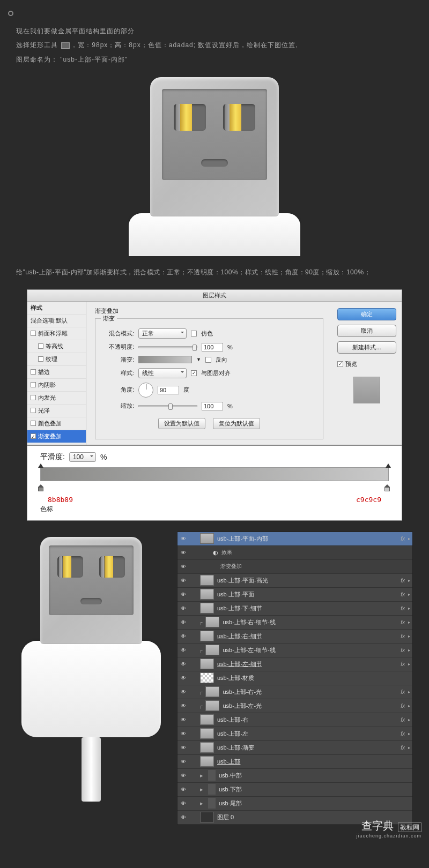 Image resolution: width=429 pixels, height=868 pixels. Describe the element at coordinates (57, 321) in the screenshot. I see `blend-options: 混合选项:默认` at that location.